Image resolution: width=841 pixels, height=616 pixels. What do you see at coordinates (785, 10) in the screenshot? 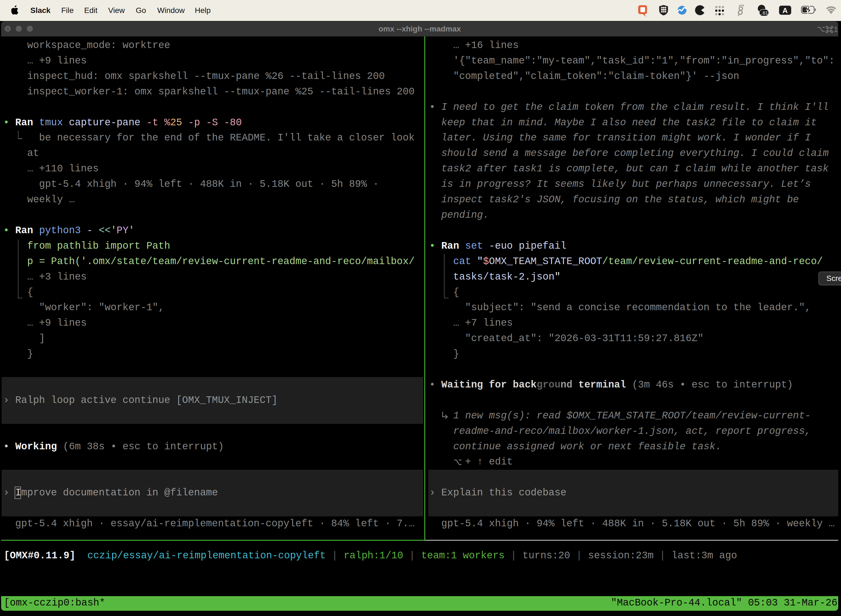
I see `svg-text: A` at bounding box center [785, 10].